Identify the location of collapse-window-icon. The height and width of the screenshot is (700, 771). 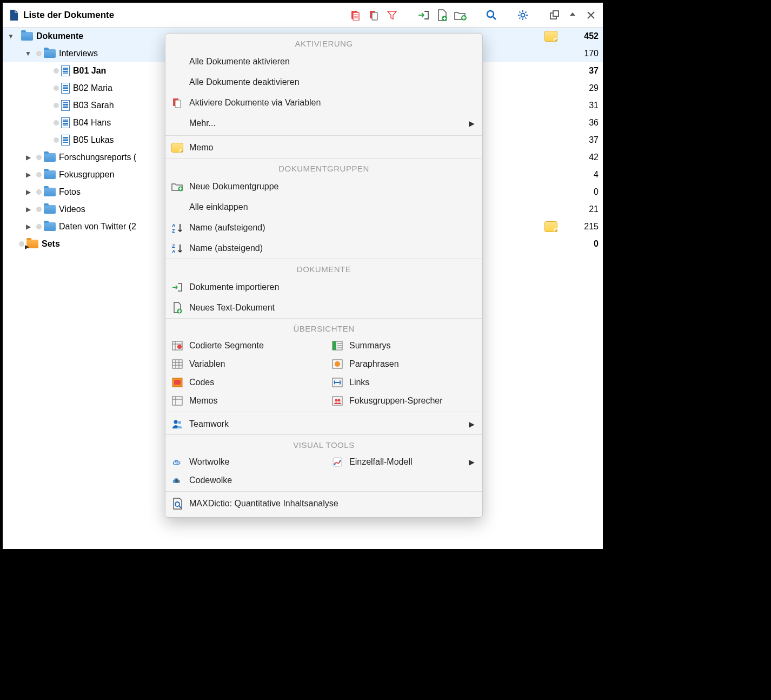
(573, 15).